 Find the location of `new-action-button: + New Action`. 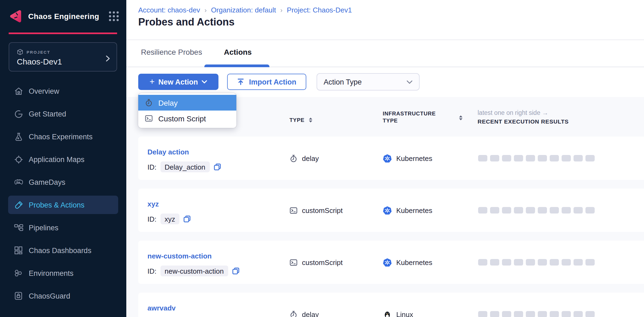

new-action-button: + New Action is located at coordinates (178, 82).